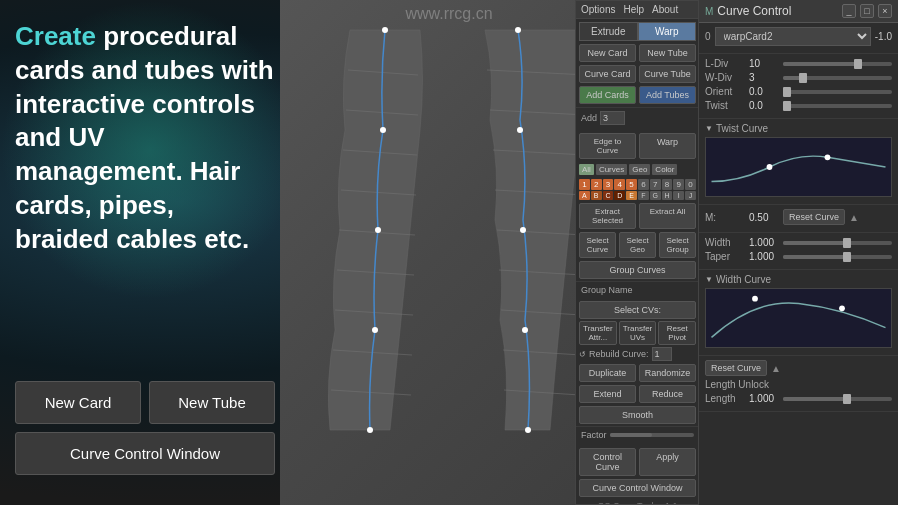 Image resolution: width=898 pixels, height=505 pixels. I want to click on num-4: 4, so click(620, 184).